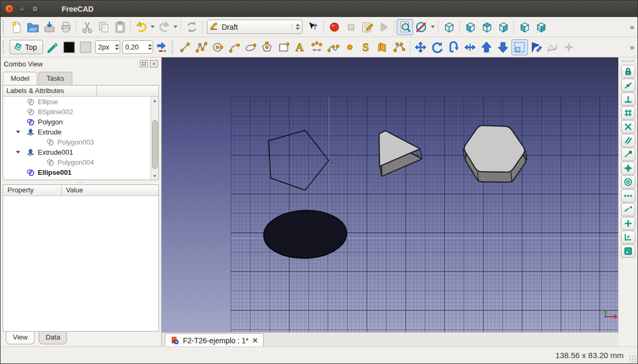 This screenshot has height=364, width=638. I want to click on tree-item-polygon003: Polygon003, so click(77, 142).